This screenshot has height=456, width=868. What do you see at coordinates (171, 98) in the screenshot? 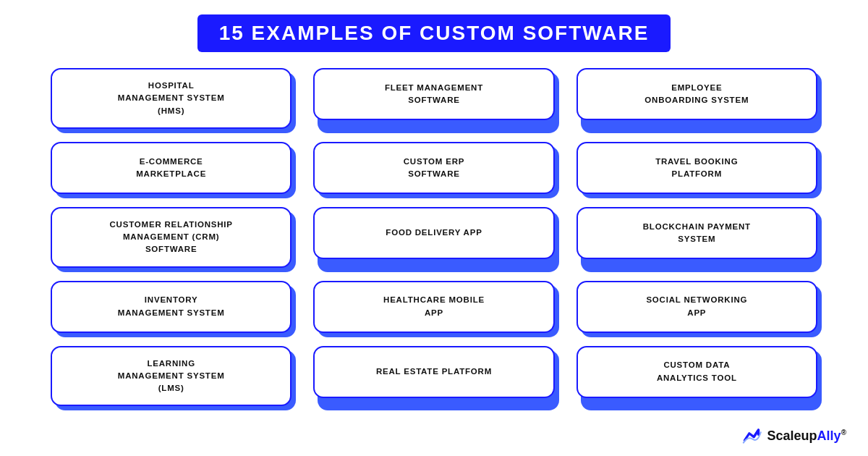
I see `card-wrapper-hospital: HOSPITAL MANAGEMENT SYSTEM (HMS)` at bounding box center [171, 98].